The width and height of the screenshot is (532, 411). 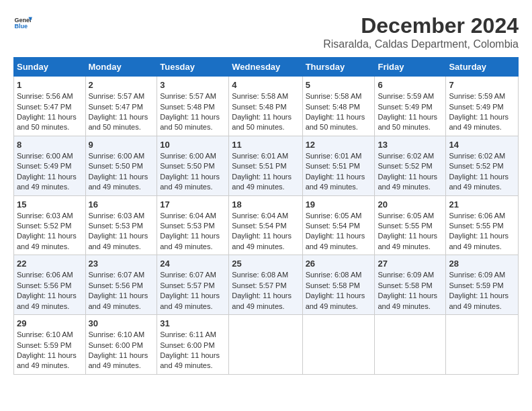 I want to click on col-saturday: Saturday, so click(x=482, y=67).